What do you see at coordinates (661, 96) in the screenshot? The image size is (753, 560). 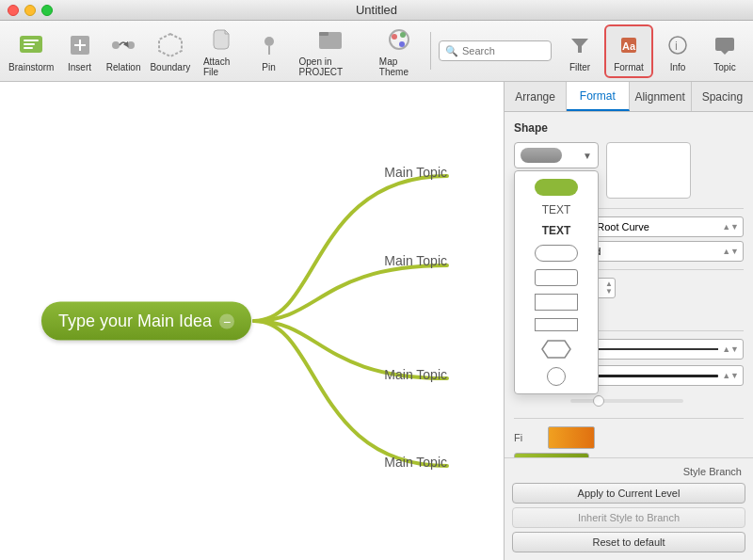 I see `tab-alignment: Alignment` at bounding box center [661, 96].